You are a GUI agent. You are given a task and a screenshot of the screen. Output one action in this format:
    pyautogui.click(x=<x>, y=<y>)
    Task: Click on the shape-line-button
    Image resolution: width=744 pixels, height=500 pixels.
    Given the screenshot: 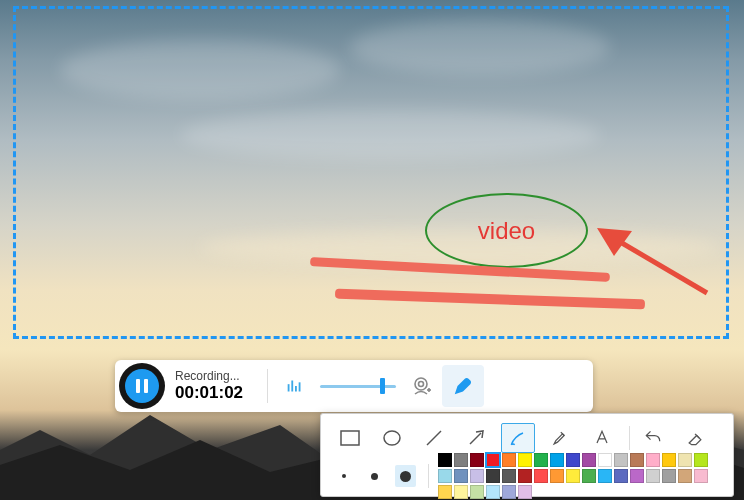 What is the action you would take?
    pyautogui.click(x=434, y=438)
    